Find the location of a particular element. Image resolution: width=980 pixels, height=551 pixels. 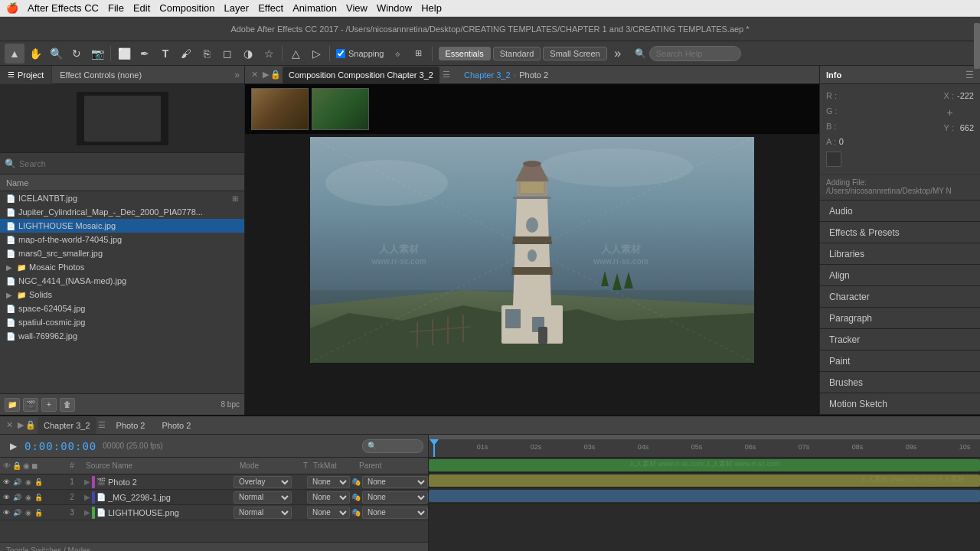

toggle-switches-label: Toggle Switches / Modes is located at coordinates (49, 549).